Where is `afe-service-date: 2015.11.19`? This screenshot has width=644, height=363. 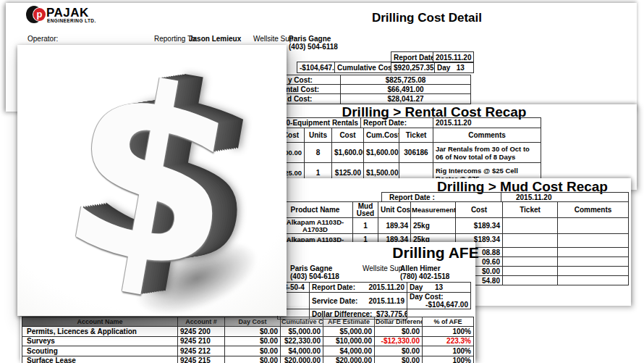
afe-service-date: 2015.11.19 is located at coordinates (387, 301).